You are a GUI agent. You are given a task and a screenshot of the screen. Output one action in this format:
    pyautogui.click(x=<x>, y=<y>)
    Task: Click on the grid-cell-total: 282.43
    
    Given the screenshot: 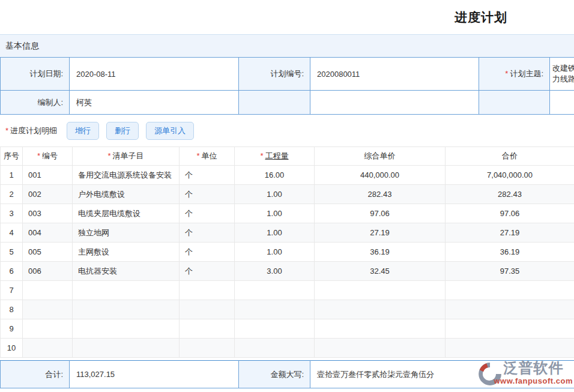 What is the action you would take?
    pyautogui.click(x=510, y=194)
    